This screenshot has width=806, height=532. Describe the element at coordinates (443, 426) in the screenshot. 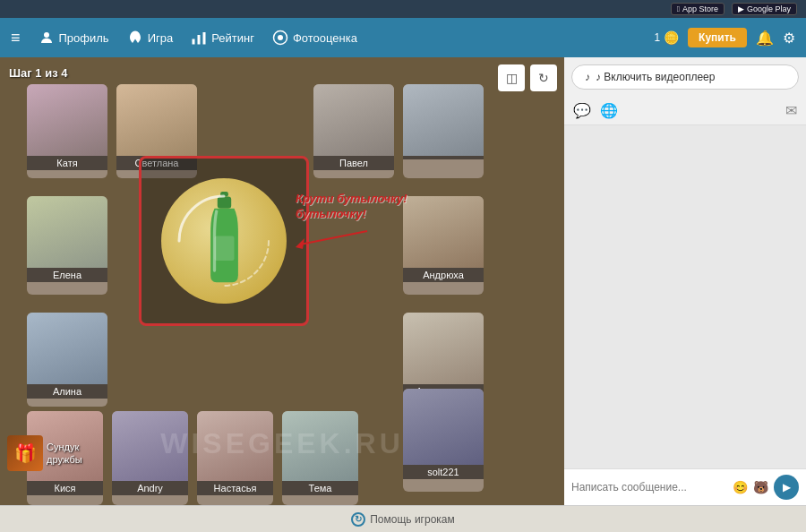

I see `solt221-avatar` at that location.